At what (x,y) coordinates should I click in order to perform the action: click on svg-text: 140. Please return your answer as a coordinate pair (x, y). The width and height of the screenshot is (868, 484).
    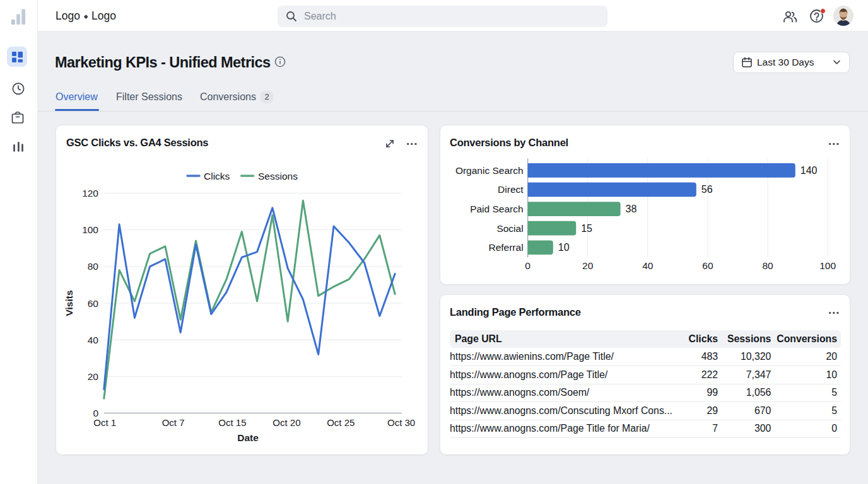
    Looking at the image, I should click on (809, 170).